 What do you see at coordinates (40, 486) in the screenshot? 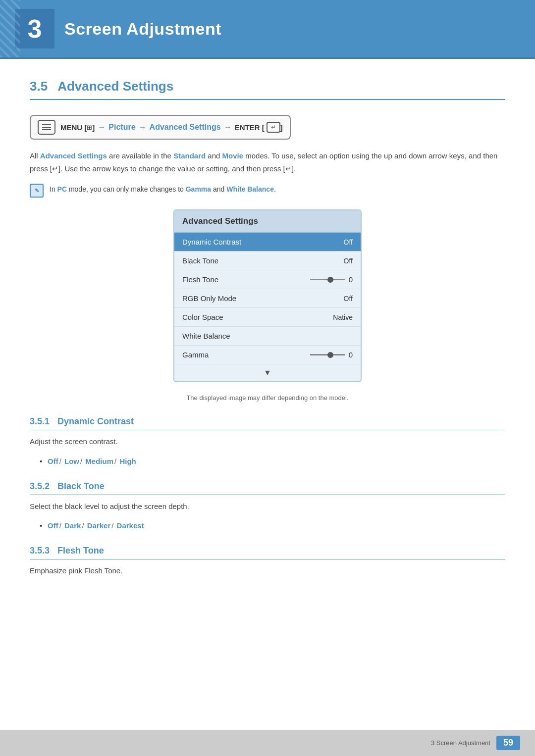
I see `sub-number-3-5-2: 3.5.2` at bounding box center [40, 486].